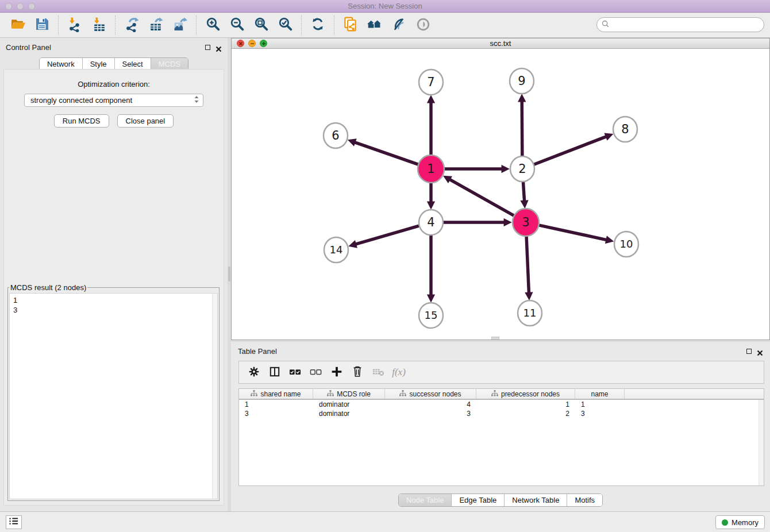 Image resolution: width=770 pixels, height=532 pixels. What do you see at coordinates (600, 394) in the screenshot?
I see `column-header: name` at bounding box center [600, 394].